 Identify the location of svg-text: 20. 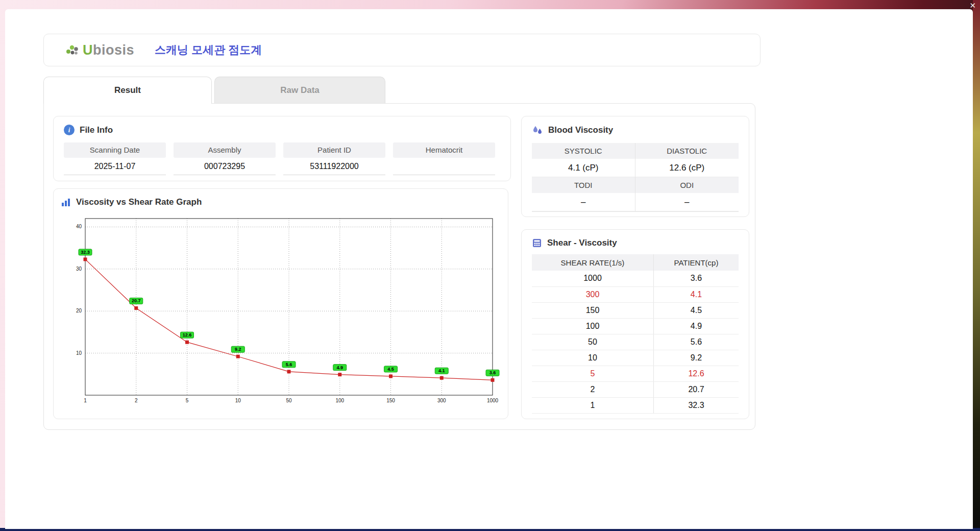
(79, 310).